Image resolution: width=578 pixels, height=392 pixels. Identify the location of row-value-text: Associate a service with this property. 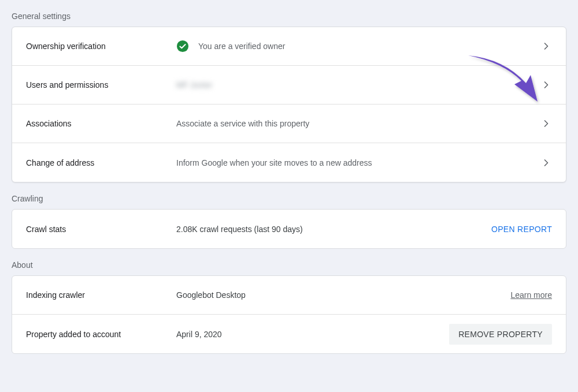
(243, 124).